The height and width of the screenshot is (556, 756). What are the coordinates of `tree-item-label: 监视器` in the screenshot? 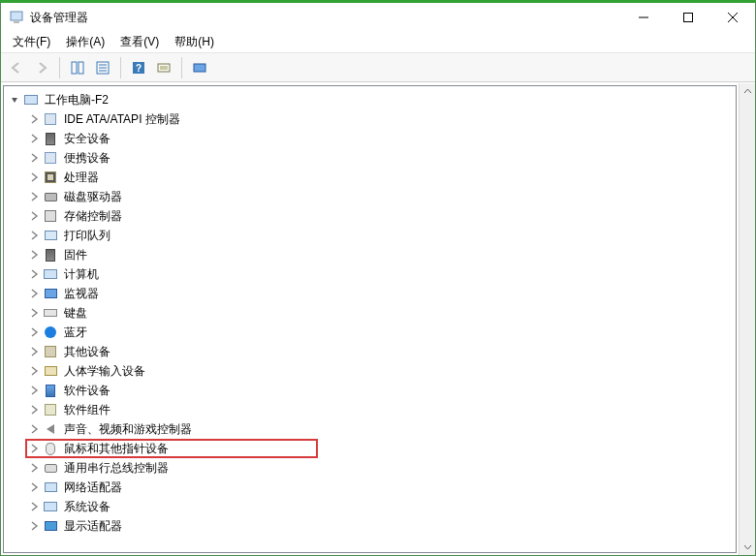 It's located at (81, 294).